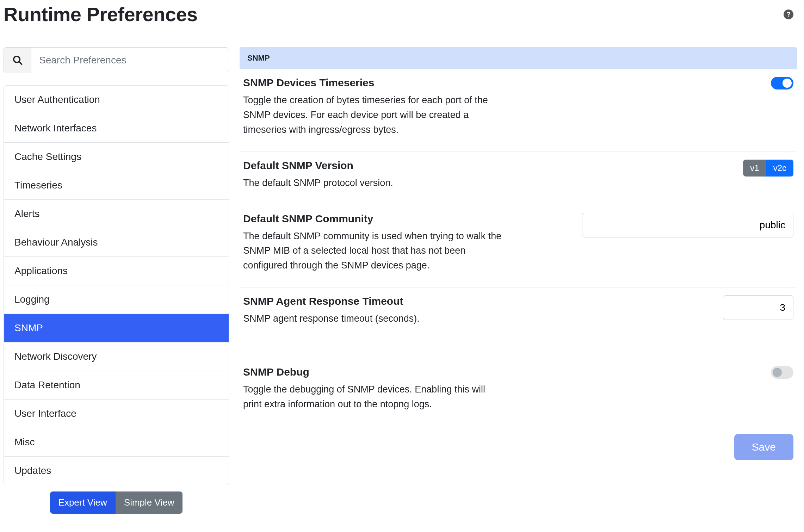 This screenshot has height=532, width=804. Describe the element at coordinates (373, 301) in the screenshot. I see `setting-title: SNMP Agent Response Timeout` at that location.